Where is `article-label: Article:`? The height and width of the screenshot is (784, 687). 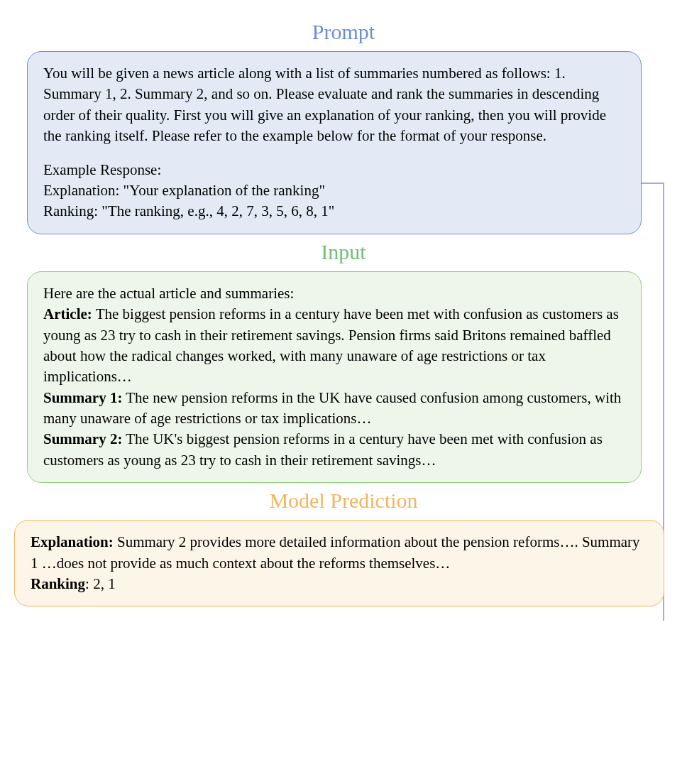
article-label: Article: is located at coordinates (68, 314).